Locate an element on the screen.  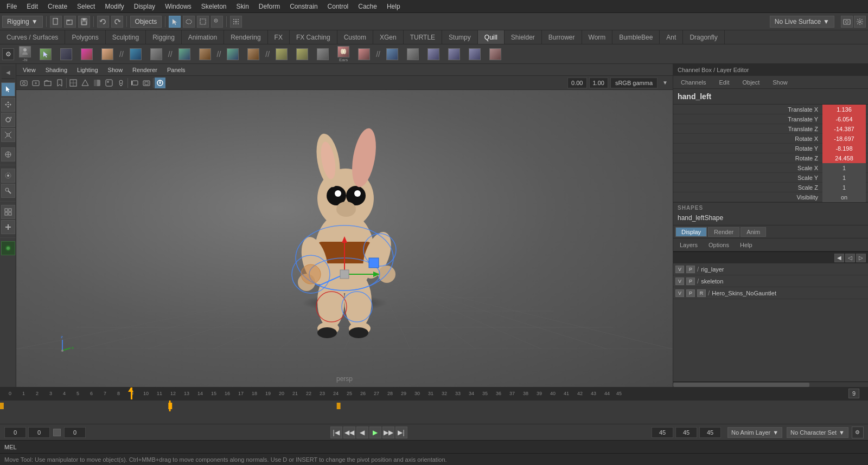
tab-burrower: Burrower is located at coordinates (562, 37).